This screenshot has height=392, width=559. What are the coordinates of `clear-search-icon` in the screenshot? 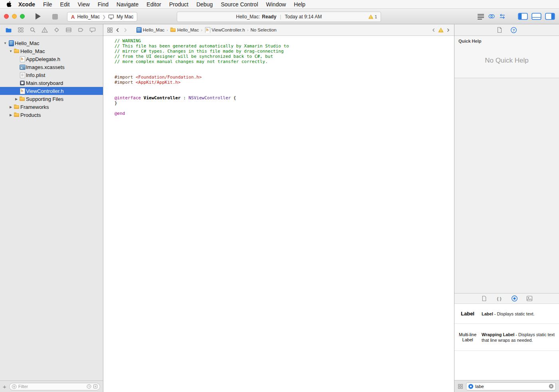 It's located at (551, 386).